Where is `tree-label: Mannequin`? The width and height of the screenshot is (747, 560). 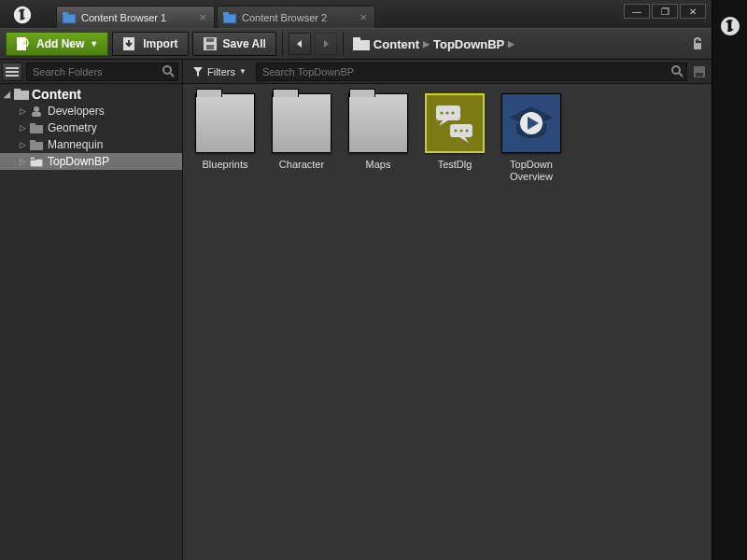
tree-label: Mannequin is located at coordinates (75, 145).